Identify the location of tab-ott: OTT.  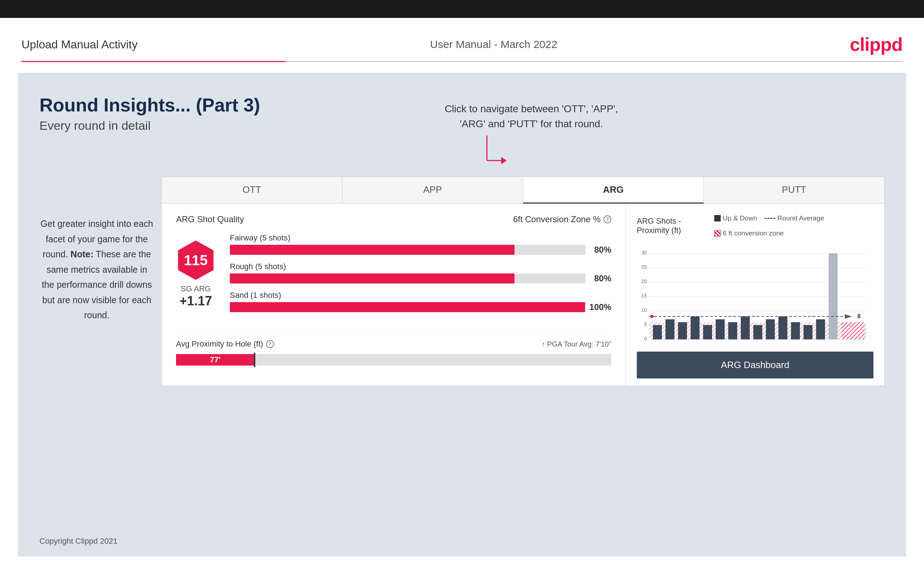
(252, 190).